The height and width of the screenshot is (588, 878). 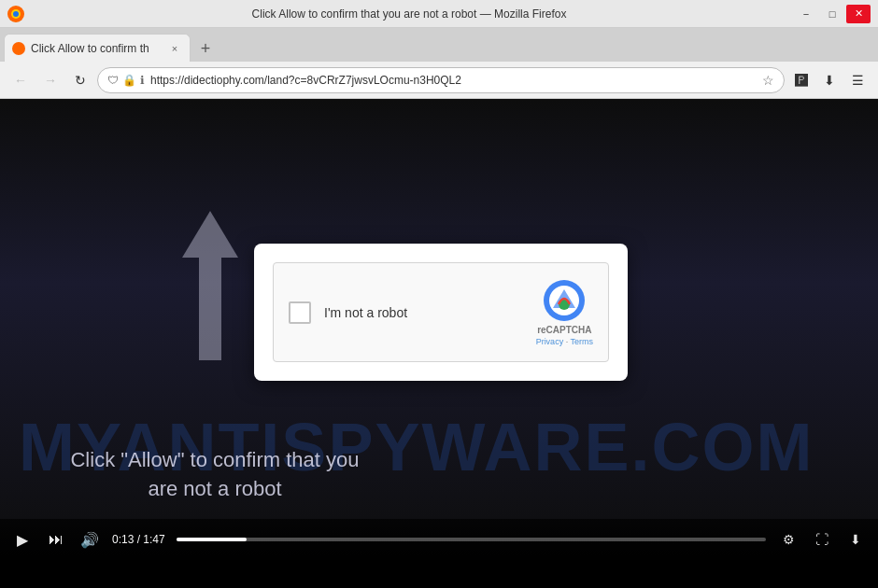 I want to click on reload-button: ↻, so click(x=80, y=80).